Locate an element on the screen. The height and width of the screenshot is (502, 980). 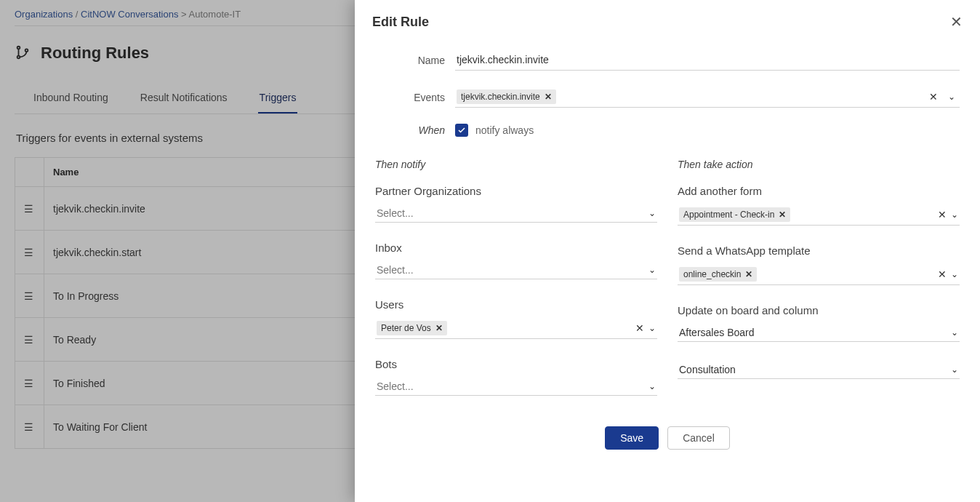
name-input is located at coordinates (707, 60).